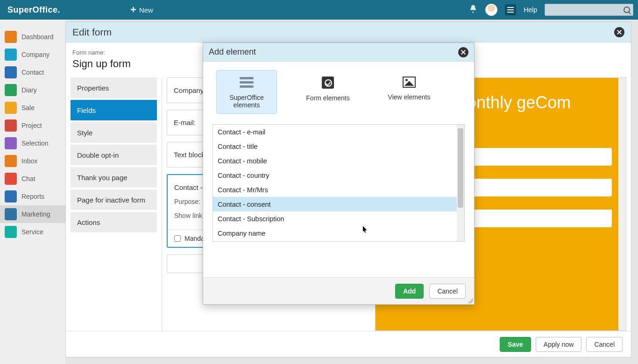 Image resolution: width=638 pixels, height=364 pixels. What do you see at coordinates (33, 108) in the screenshot?
I see `nav-item-sale: Sale` at bounding box center [33, 108].